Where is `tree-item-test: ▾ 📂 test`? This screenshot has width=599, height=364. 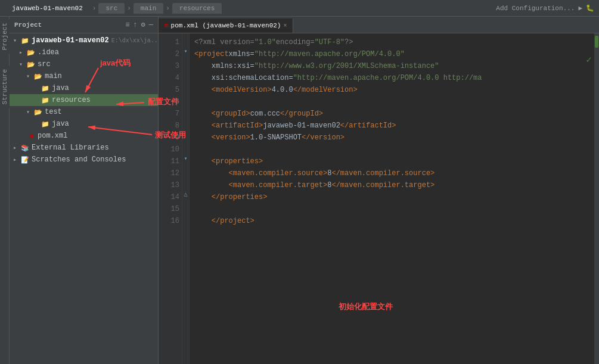
tree-item-test: ▾ 📂 test is located at coordinates (83, 112).